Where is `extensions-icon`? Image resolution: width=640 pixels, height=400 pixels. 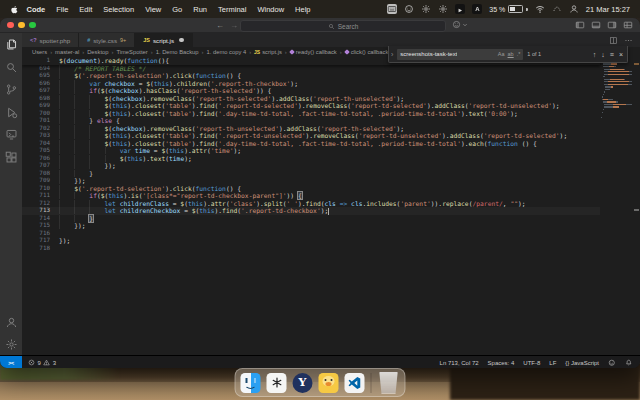 extensions-icon is located at coordinates (12, 158).